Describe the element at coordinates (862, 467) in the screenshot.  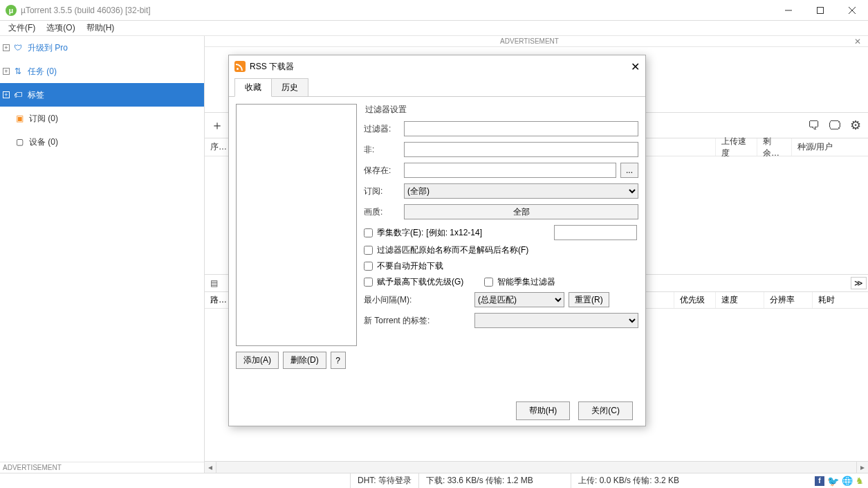
I see `scroll-right-icon: ▸` at that location.